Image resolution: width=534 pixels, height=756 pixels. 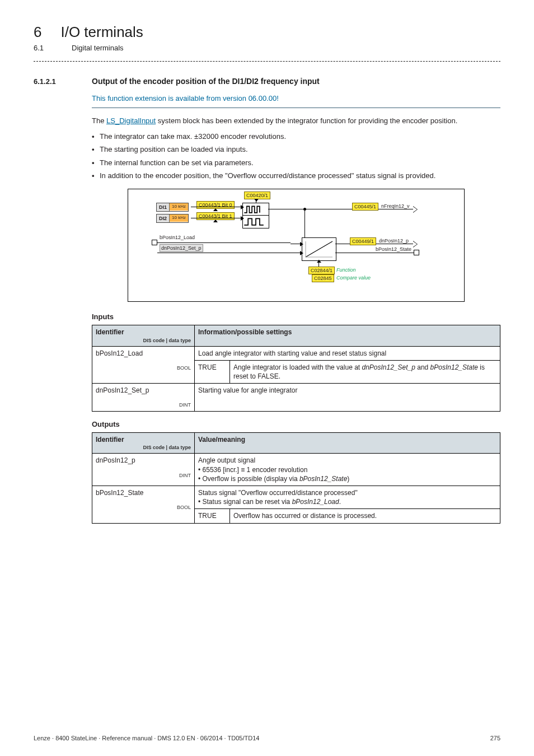 I want to click on c02844-label: C02844/1, so click(x=321, y=270).